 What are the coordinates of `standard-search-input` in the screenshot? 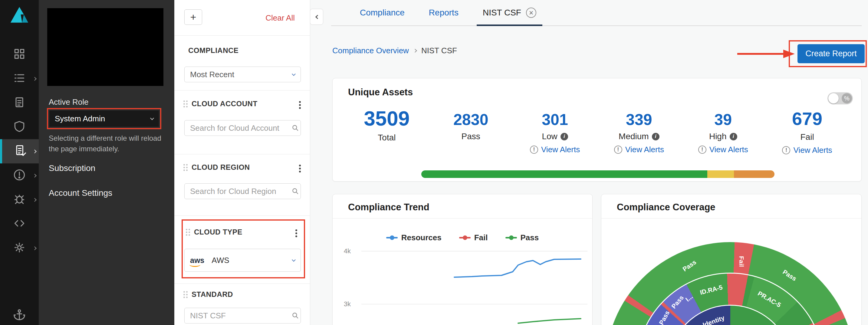 It's located at (241, 316).